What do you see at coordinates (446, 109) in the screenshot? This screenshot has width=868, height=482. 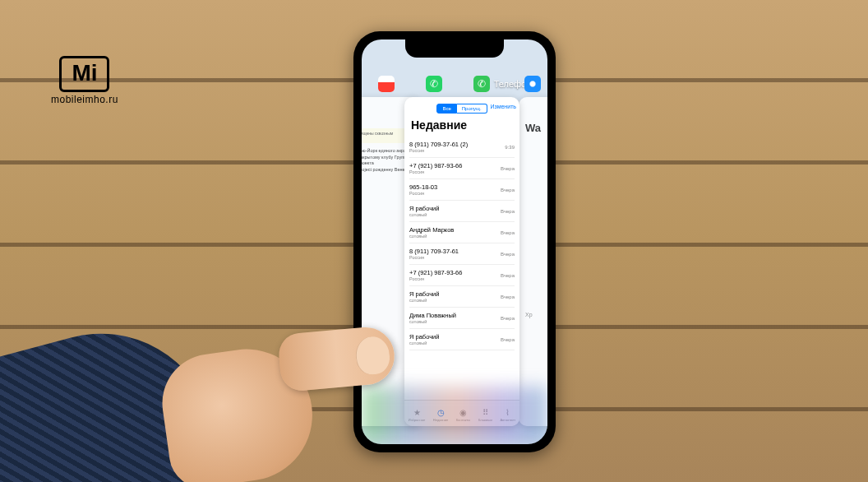 I see `segment-all: Все` at bounding box center [446, 109].